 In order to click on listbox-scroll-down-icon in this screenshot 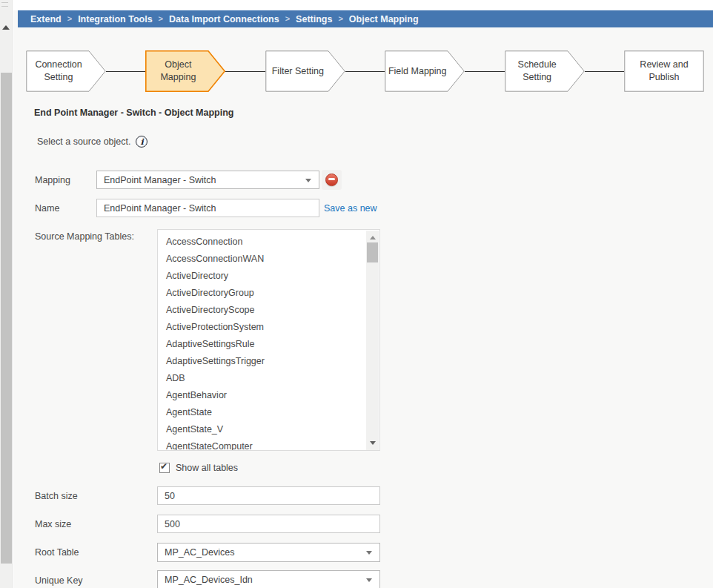, I will do `click(373, 443)`.